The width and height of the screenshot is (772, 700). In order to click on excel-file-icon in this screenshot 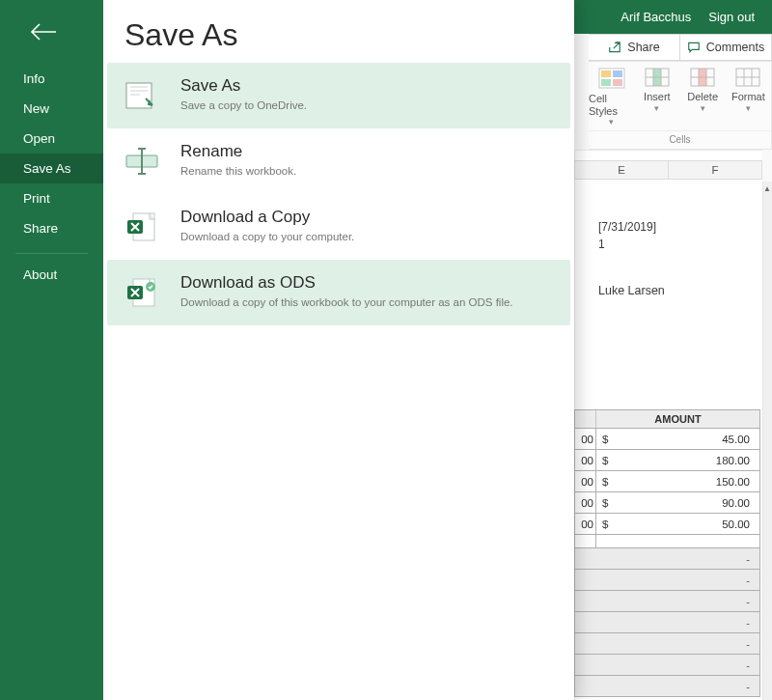, I will do `click(142, 227)`.